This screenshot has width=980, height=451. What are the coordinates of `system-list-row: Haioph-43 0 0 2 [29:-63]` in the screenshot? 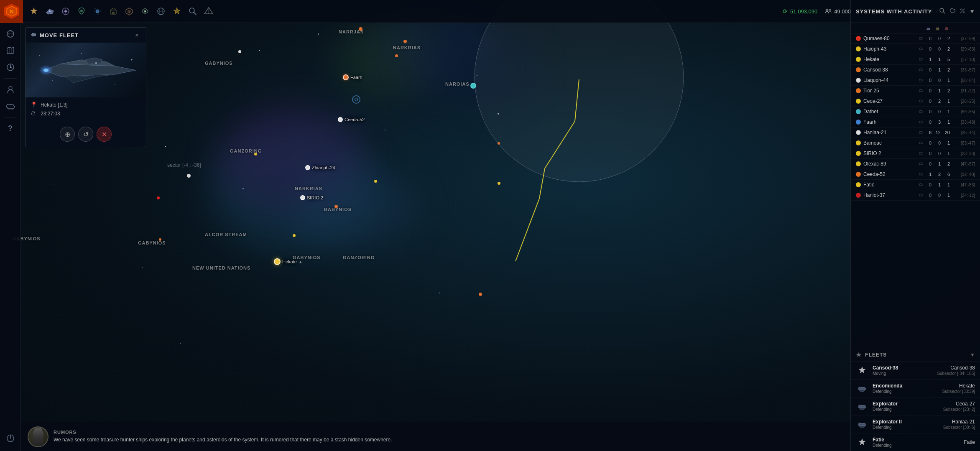 It's located at (916, 49).